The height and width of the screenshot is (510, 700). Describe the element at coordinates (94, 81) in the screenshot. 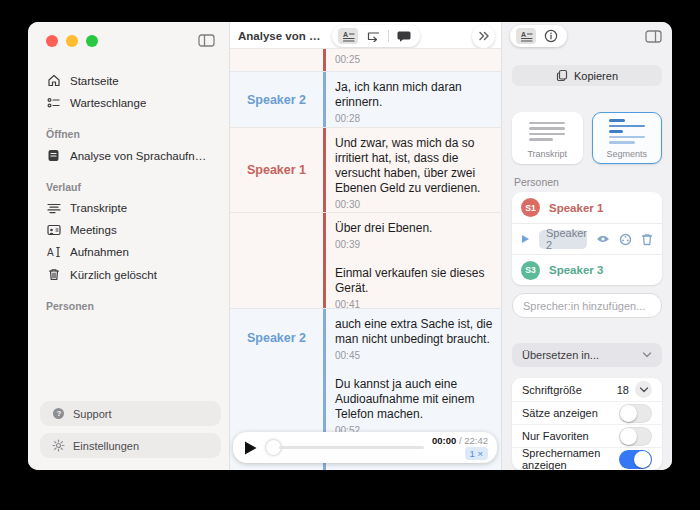

I see `sidebar-item-label: Startseite` at that location.